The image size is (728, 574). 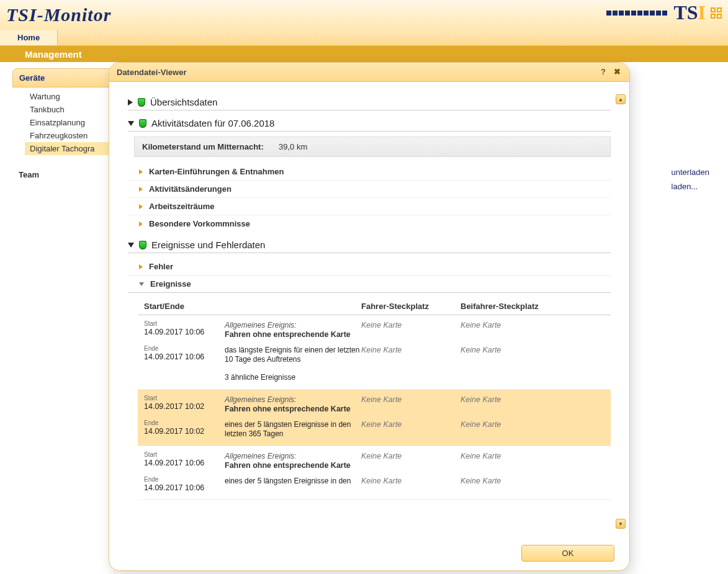 I want to click on sidebar-group-geraete: Geräte, so click(x=63, y=78).